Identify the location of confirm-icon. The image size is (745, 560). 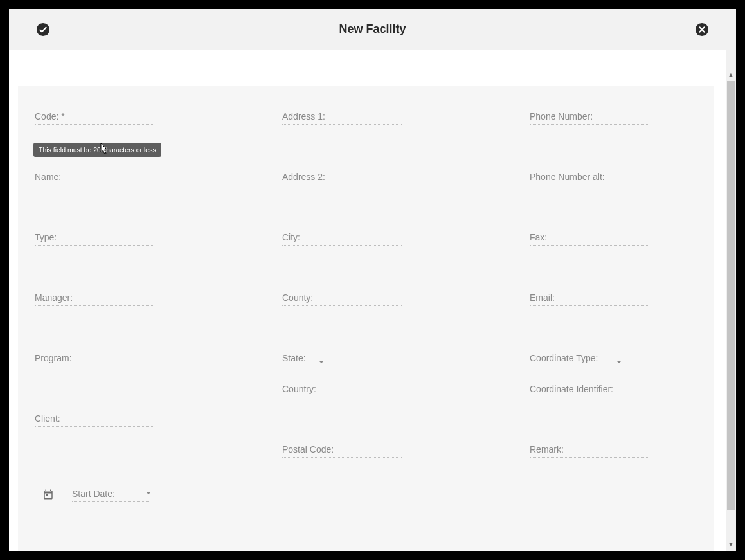
(43, 30).